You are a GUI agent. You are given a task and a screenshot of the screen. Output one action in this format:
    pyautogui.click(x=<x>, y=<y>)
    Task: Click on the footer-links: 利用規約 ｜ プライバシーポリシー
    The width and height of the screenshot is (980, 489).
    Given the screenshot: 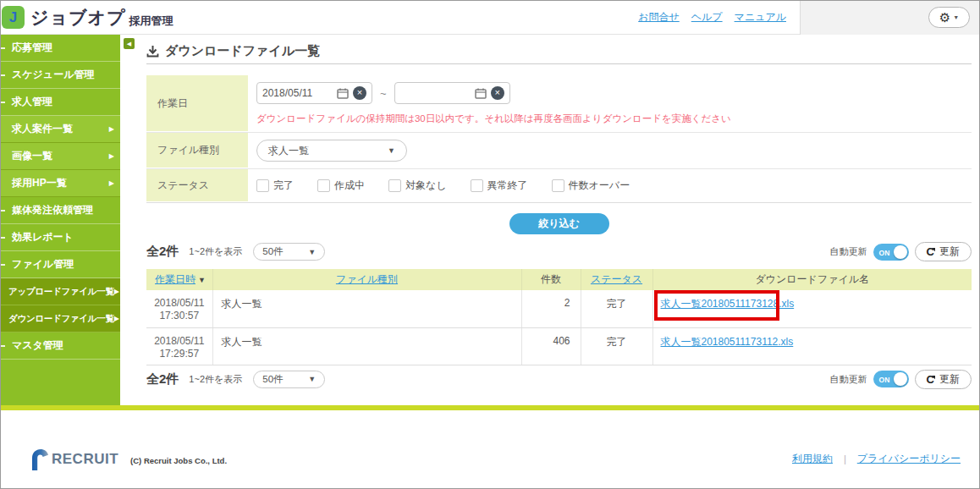 What is the action you would take?
    pyautogui.click(x=877, y=459)
    